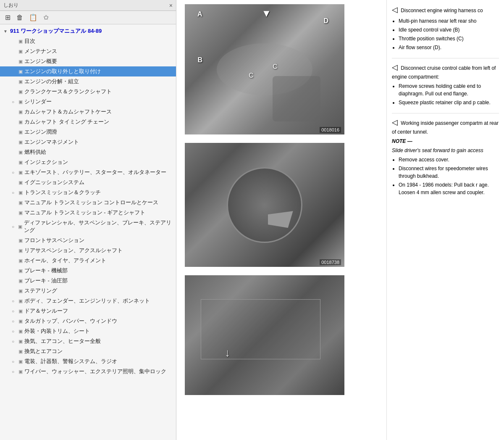  Describe the element at coordinates (445, 84) in the screenshot. I see `instruction-block-2: ◁ Disconnect cruise control cable from l…` at that location.